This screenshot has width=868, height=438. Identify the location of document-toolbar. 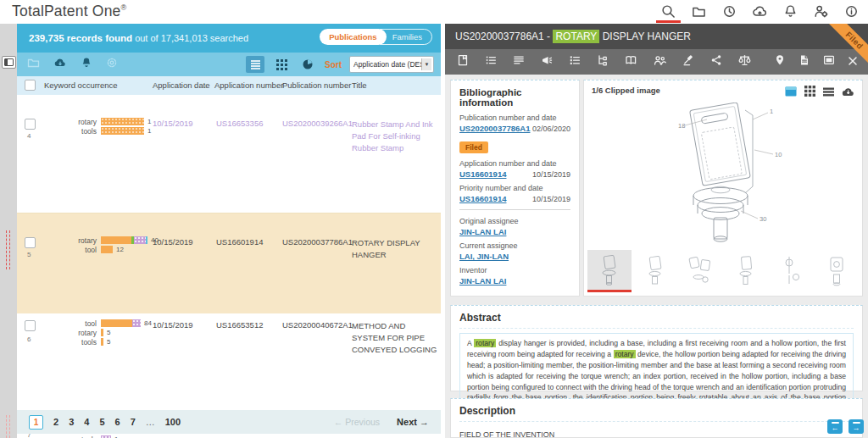
(656, 62).